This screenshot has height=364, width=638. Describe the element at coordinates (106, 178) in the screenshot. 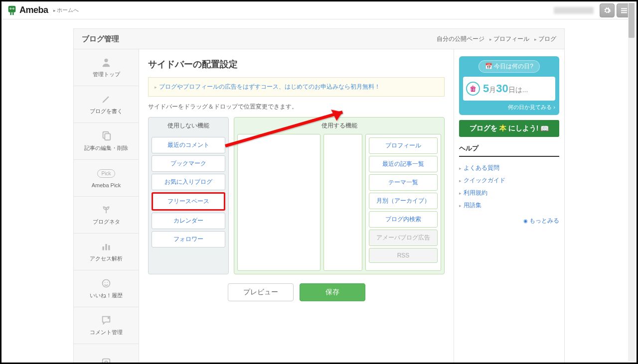

I see `sidenav-item-pick: Pick Ameba Pick` at that location.